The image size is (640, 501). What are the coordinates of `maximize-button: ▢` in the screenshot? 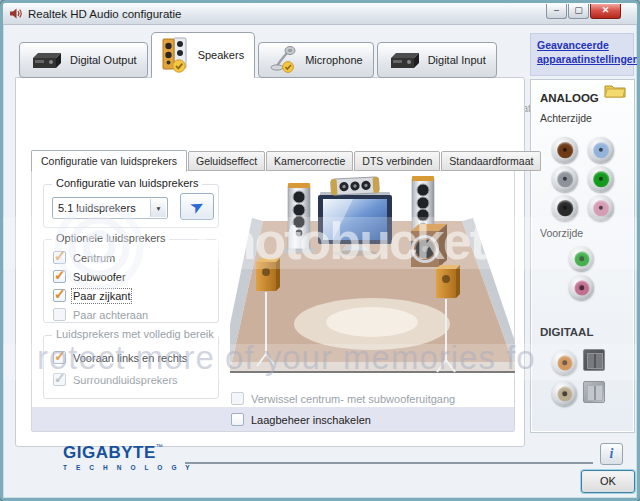 It's located at (578, 12).